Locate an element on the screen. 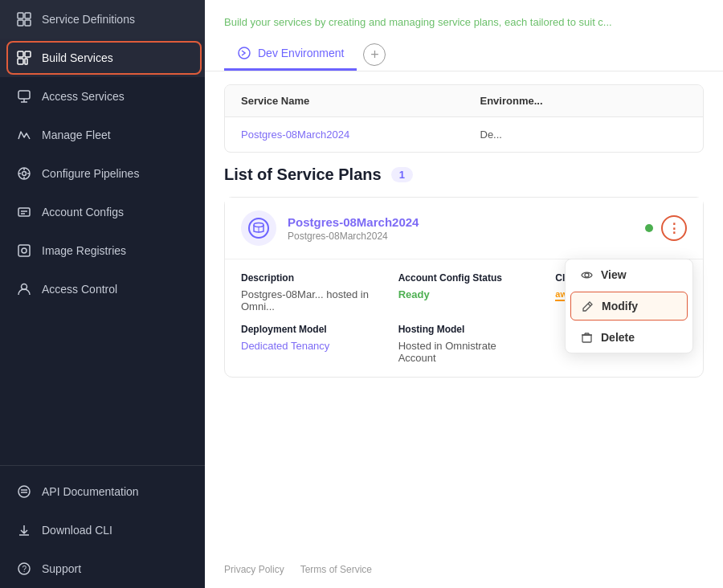 The image size is (723, 588). delete-label: Delete is located at coordinates (618, 337).